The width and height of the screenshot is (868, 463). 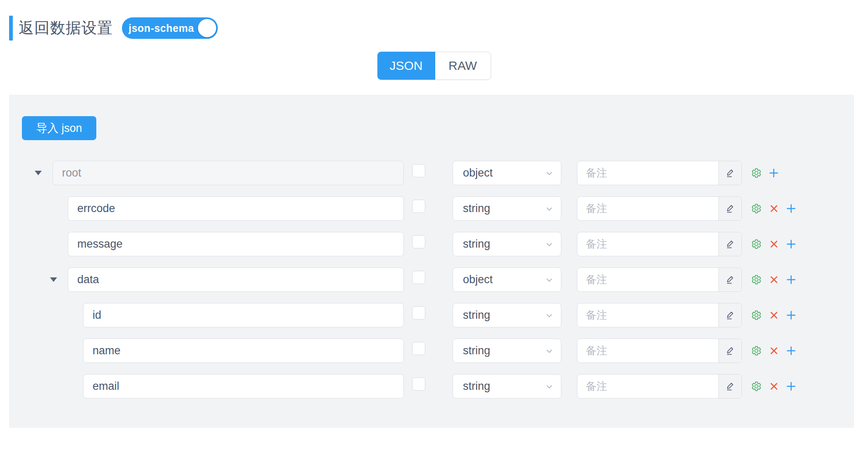 I want to click on import-json-button: 导入 json, so click(x=59, y=128).